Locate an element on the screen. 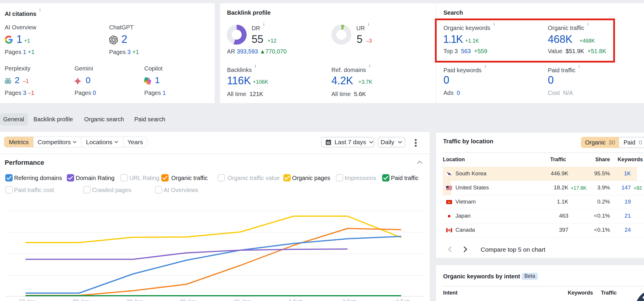 The height and width of the screenshot is (301, 644). svg-text: 29 Jan is located at coordinates (134, 300).